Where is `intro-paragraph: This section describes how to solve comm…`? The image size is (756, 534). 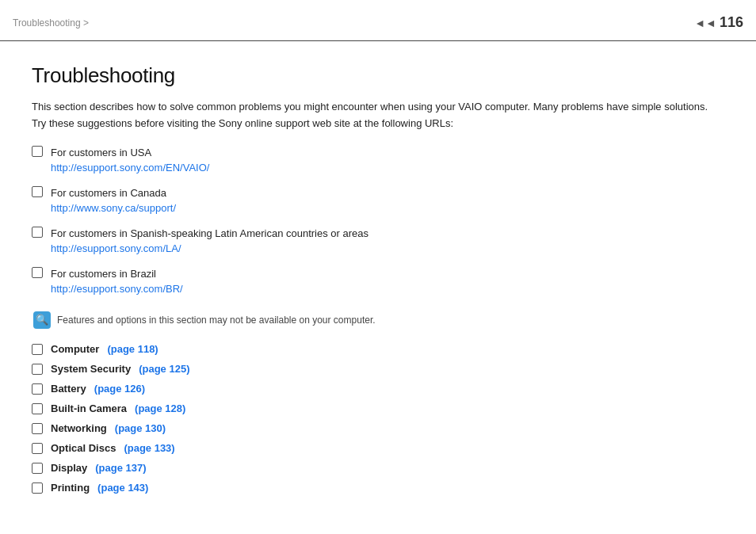
intro-paragraph: This section describes how to solve comm… is located at coordinates (376, 116).